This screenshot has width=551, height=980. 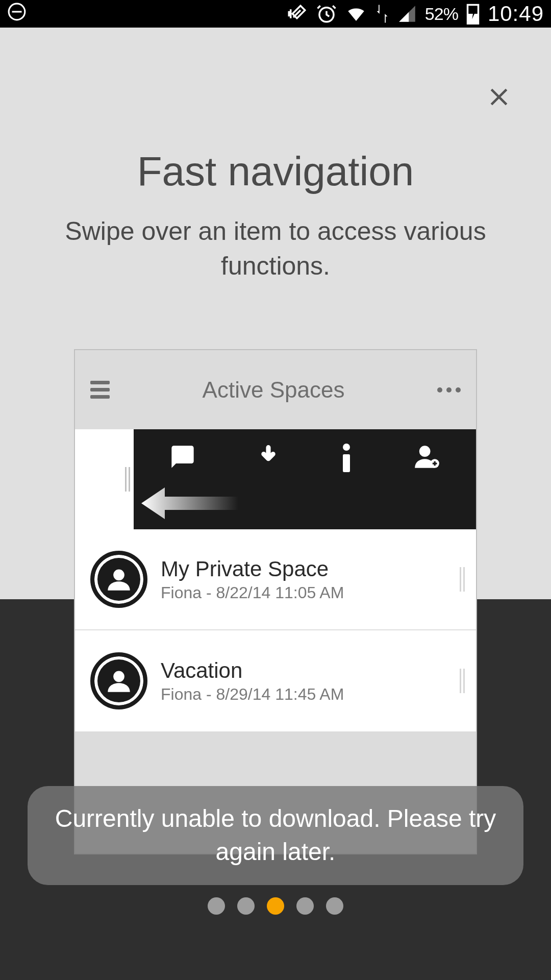 I want to click on vibrate-icon, so click(x=297, y=14).